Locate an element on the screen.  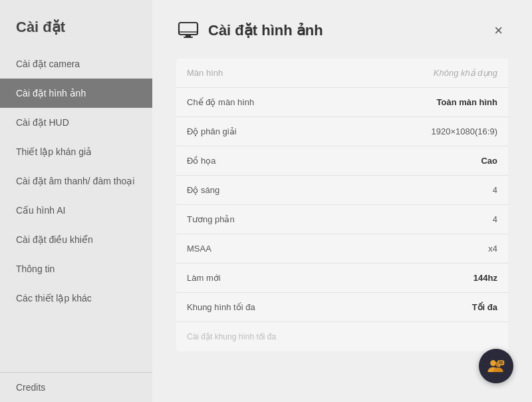
table-row: MSAA x4 is located at coordinates (342, 249).